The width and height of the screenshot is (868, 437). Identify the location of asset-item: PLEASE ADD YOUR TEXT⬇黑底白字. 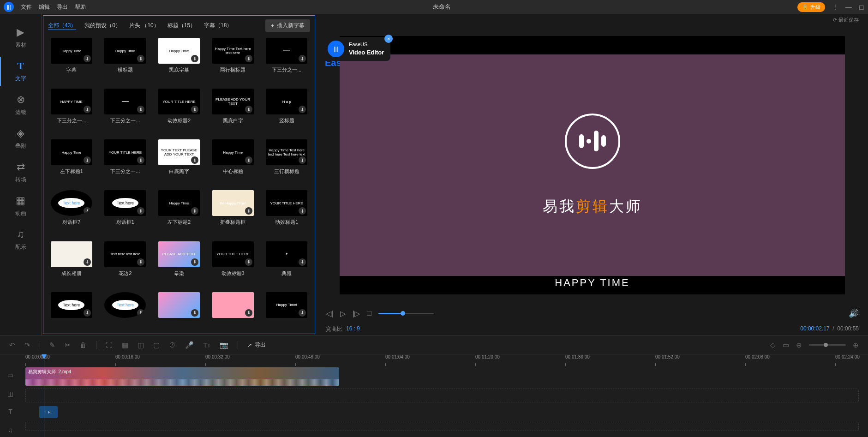
(233, 112).